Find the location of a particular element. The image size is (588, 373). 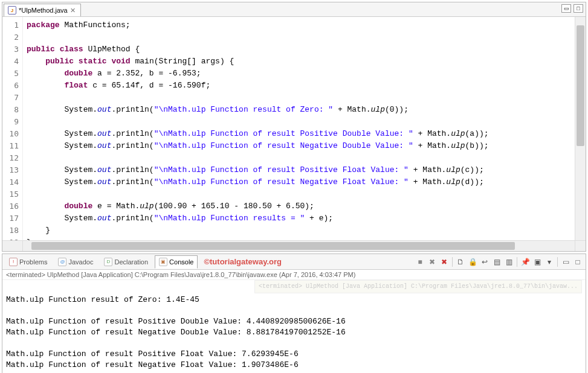

remove-launch-icon: ✖ is located at coordinates (432, 262).